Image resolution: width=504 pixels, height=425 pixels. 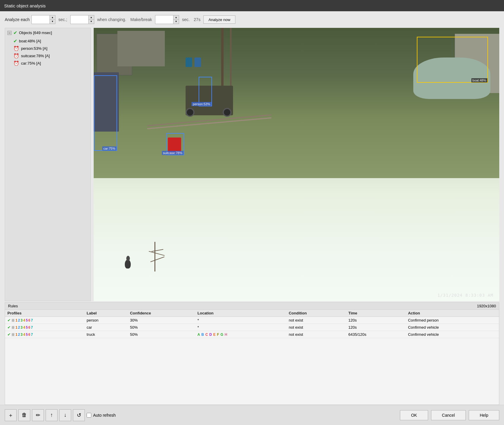 I want to click on col-profiles: Profiles, so click(x=44, y=313).